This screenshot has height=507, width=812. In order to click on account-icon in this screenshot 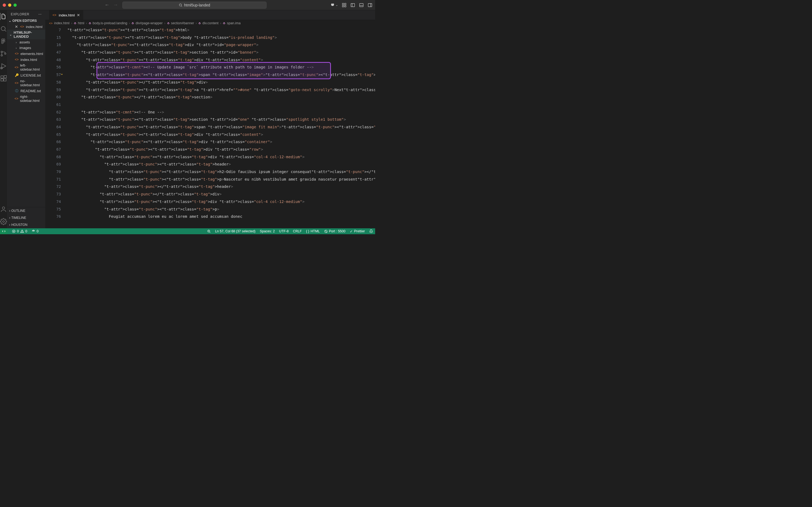, I will do `click(3, 209)`.